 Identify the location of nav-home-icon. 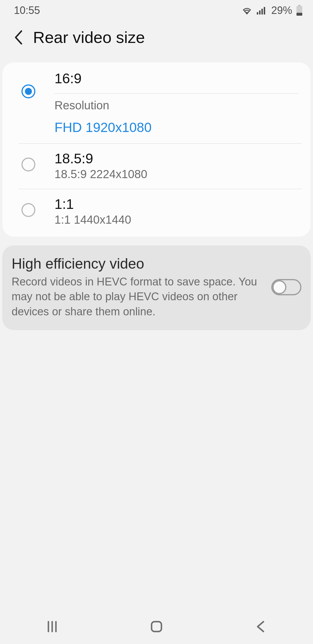
(156, 627).